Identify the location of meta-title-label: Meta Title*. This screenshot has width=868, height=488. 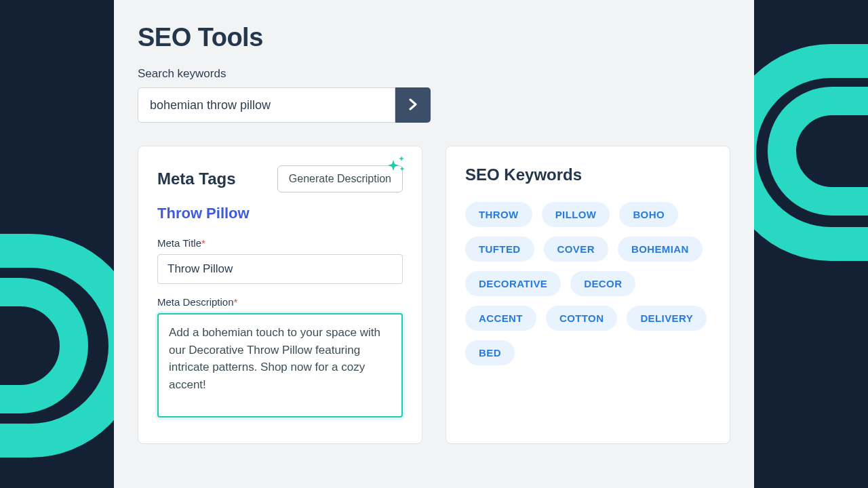
(280, 243).